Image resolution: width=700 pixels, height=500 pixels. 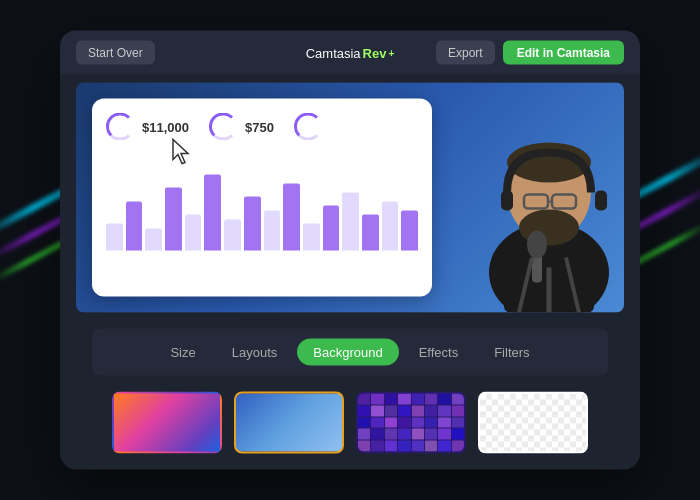 I want to click on bg-option-pixel-purple, so click(x=411, y=423).